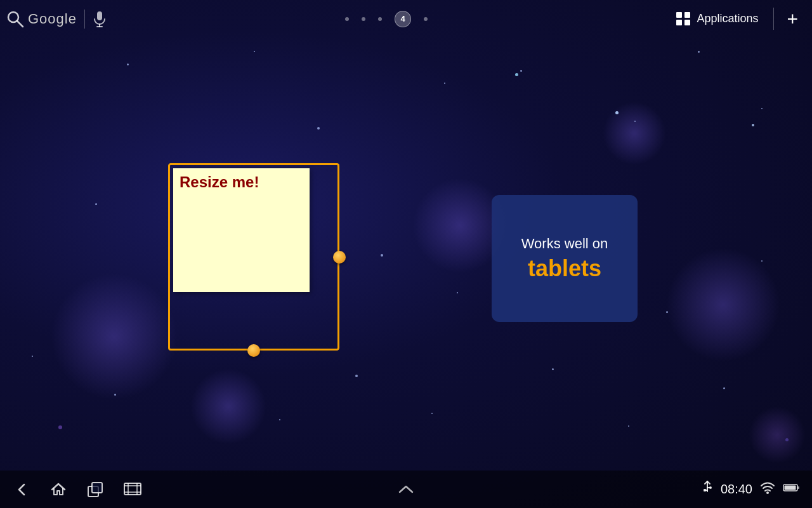 The width and height of the screenshot is (812, 508). Describe the element at coordinates (143, 490) in the screenshot. I see `bottom-left-nav` at that location.